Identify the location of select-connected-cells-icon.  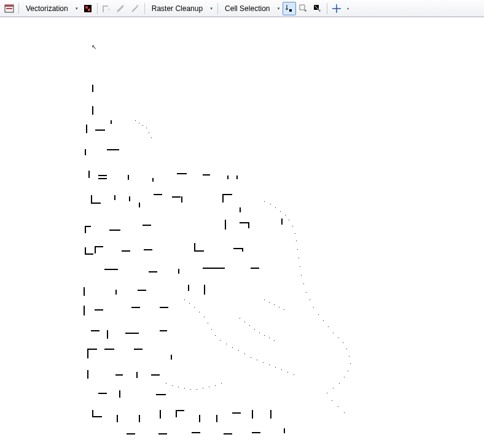
(289, 9).